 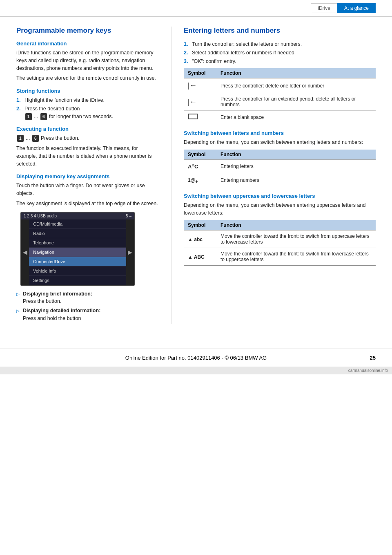 What do you see at coordinates (200, 167) in the screenshot?
I see `sym-abc-icon: ABC` at bounding box center [200, 167].